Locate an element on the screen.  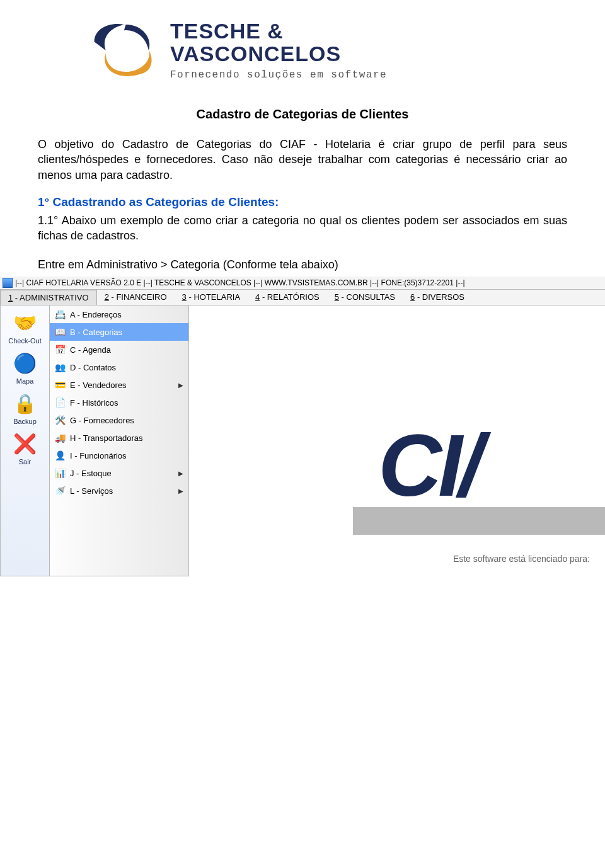
menu-hotelaria: 3 - HOTELARIA is located at coordinates (211, 297).